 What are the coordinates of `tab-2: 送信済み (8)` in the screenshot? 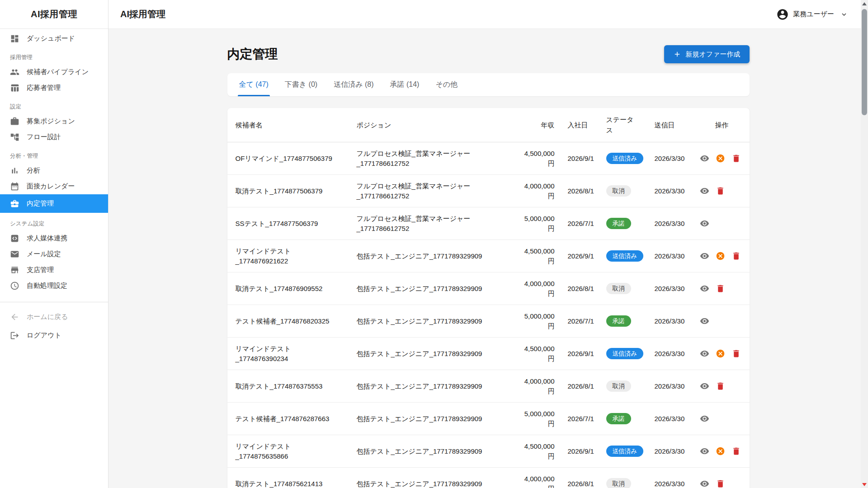 It's located at (354, 85).